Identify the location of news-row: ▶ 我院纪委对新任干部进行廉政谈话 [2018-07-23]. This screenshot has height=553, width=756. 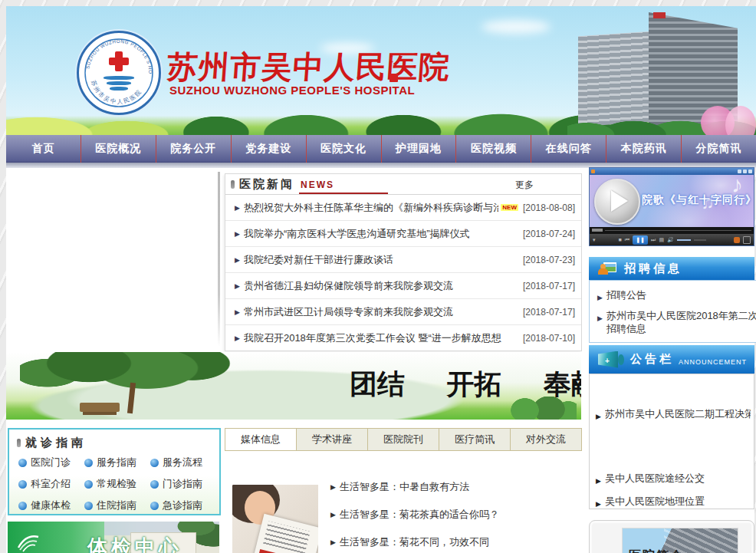
(403, 260).